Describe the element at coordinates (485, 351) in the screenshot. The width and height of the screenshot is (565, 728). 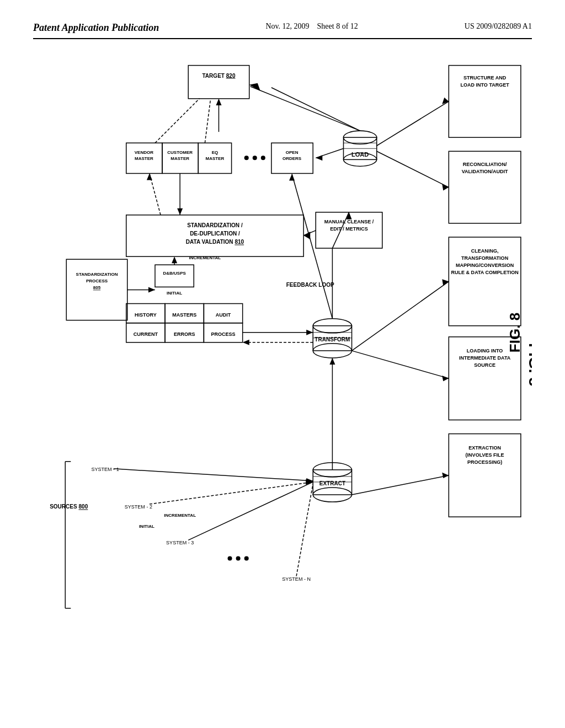
I see `svg-text: LOADING INTO` at that location.